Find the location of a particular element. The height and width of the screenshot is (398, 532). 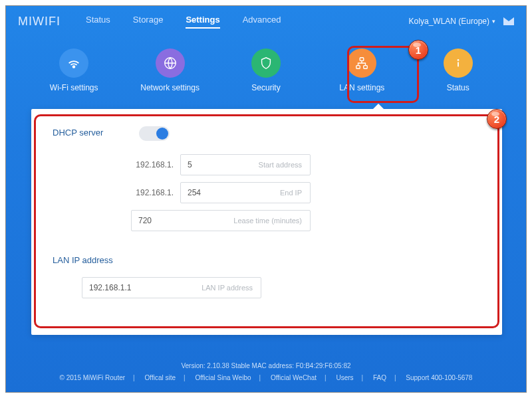

subnav-security-label: Security is located at coordinates (266, 88).